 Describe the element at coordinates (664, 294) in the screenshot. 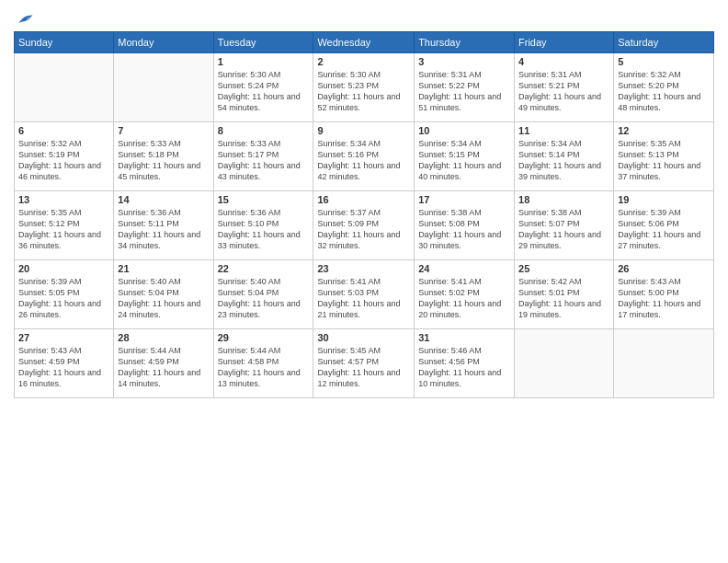

I see `day-cell: 26Sunrise: 5:43 AM Sunset: 5:00 PM Dayli…` at that location.